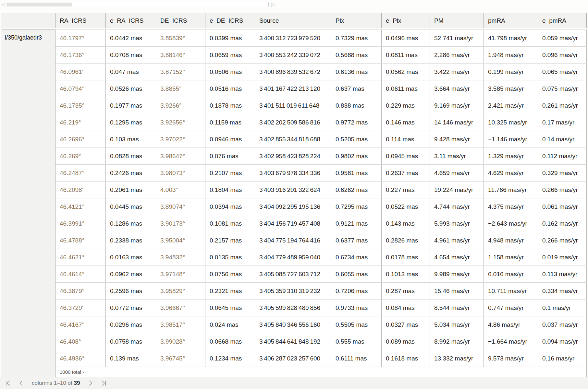 The width and height of the screenshot is (588, 389). What do you see at coordinates (294, 291) in the screenshot?
I see `table-row: 46.3879°0.2596 mas3.95829°0.2321 mas3 40…` at bounding box center [294, 291].